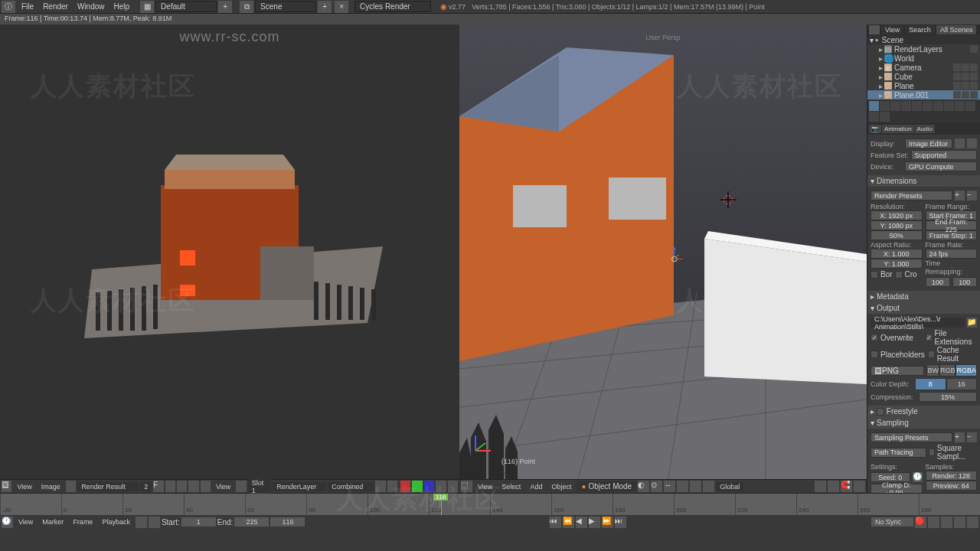 The height and width of the screenshot is (551, 980). What do you see at coordinates (965, 282) in the screenshot?
I see `time-new-field: 100` at bounding box center [965, 282].